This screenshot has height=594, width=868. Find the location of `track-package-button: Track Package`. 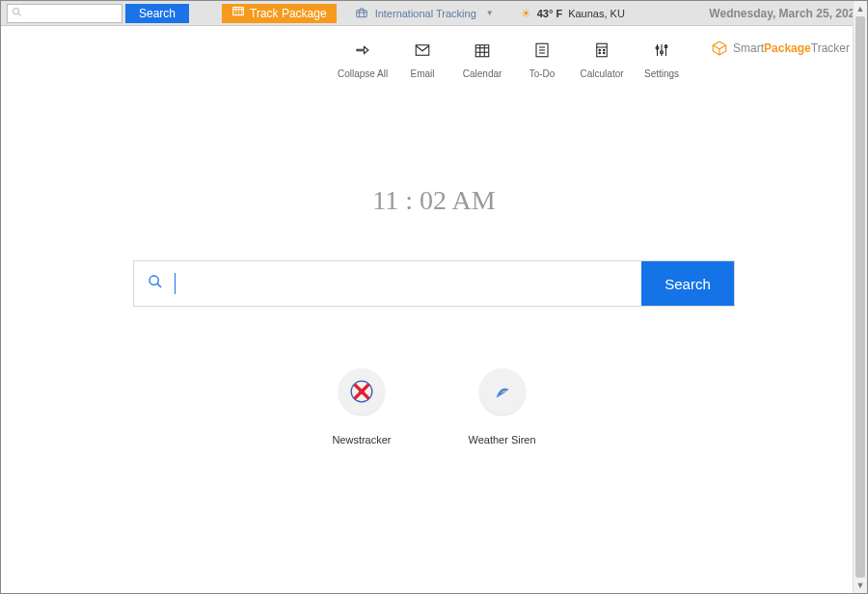

track-package-button: Track Package is located at coordinates (280, 14).